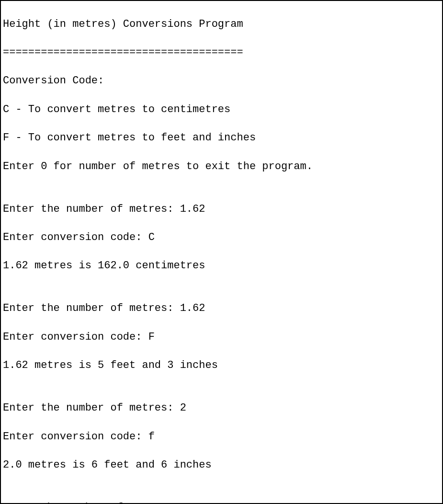  What do you see at coordinates (221, 138) in the screenshot?
I see `output-line: F - To convert metres to feet and inches` at bounding box center [221, 138].